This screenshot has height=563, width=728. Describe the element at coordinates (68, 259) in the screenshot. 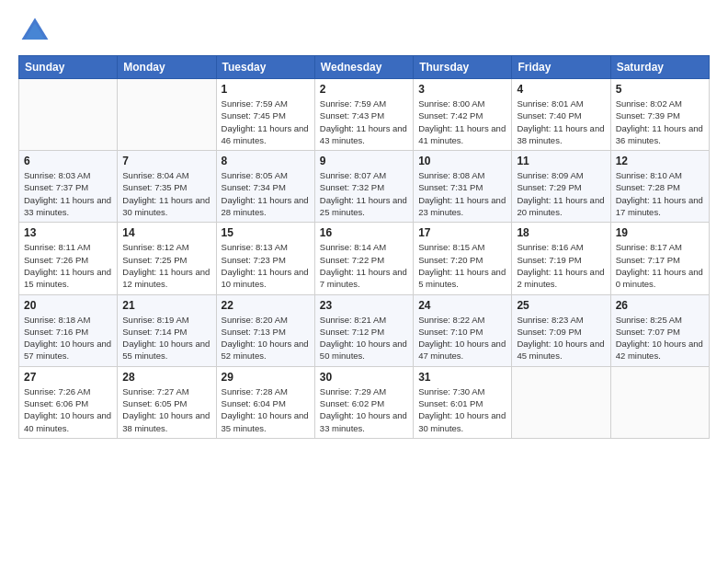

I see `day-cell-13: 13Sunrise: 8:11 AM Sunset: 7:26 PM Dayli…` at that location.